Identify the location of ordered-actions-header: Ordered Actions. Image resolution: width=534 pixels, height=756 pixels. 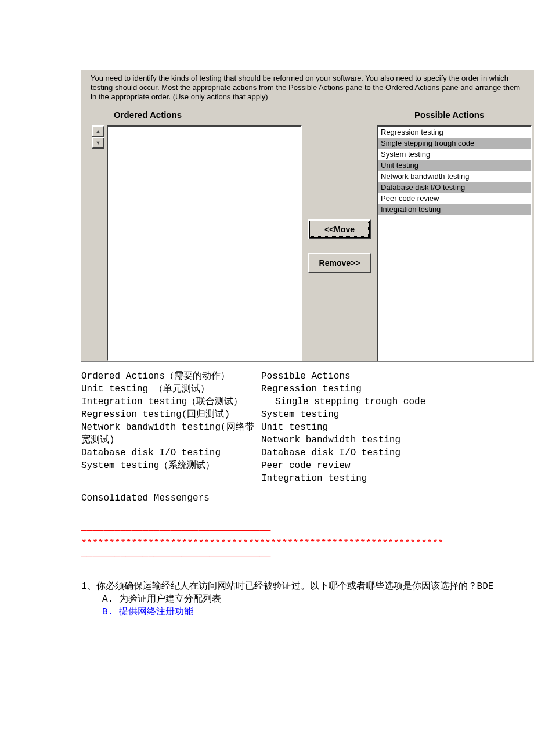
(213, 115).